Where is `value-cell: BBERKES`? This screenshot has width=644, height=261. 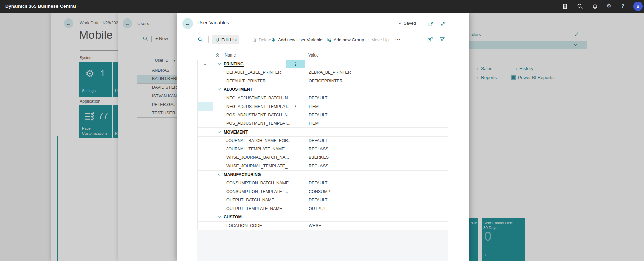 value-cell: BBERKES is located at coordinates (377, 157).